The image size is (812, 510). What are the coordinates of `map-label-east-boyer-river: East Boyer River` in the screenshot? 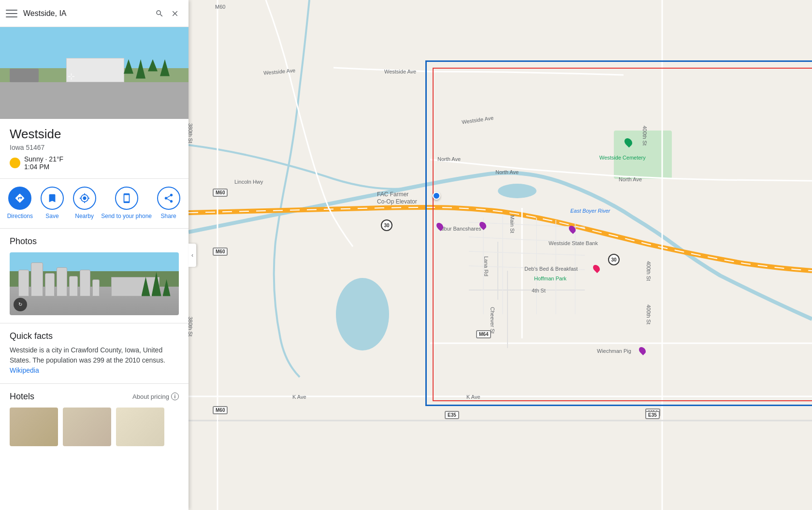 It's located at (591, 211).